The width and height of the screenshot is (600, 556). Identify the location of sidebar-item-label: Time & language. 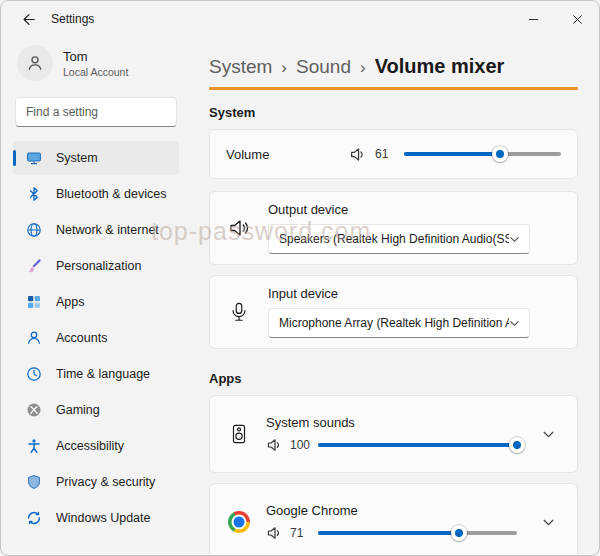
(103, 374).